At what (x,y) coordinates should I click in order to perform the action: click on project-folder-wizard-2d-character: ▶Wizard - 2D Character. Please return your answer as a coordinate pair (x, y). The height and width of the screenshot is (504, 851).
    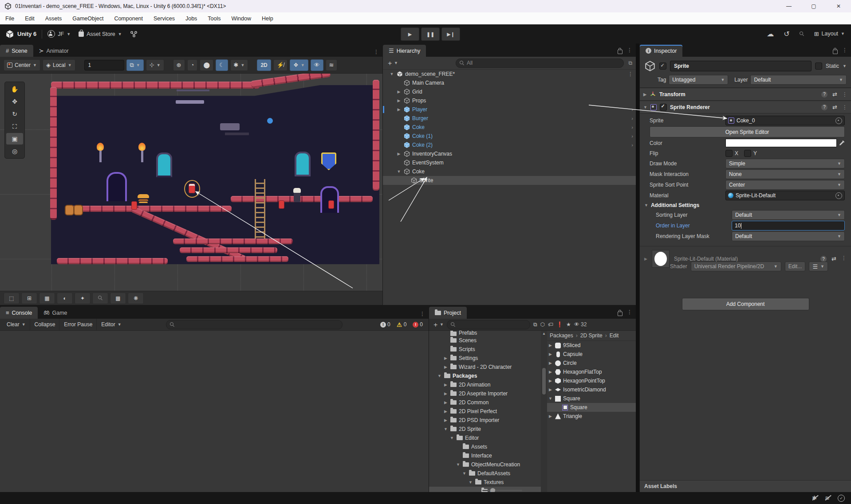
    Looking at the image, I should click on (485, 367).